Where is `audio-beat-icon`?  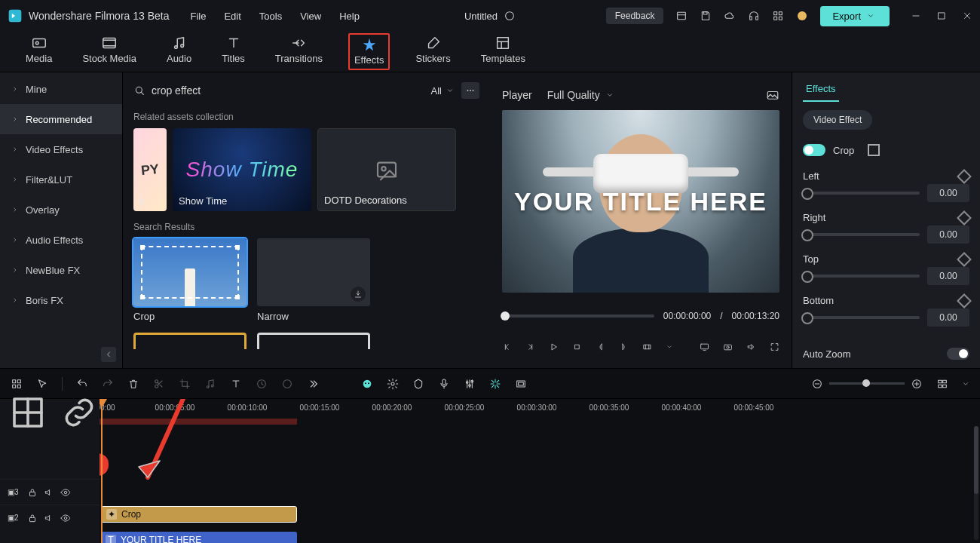
audio-beat-icon is located at coordinates (210, 384).